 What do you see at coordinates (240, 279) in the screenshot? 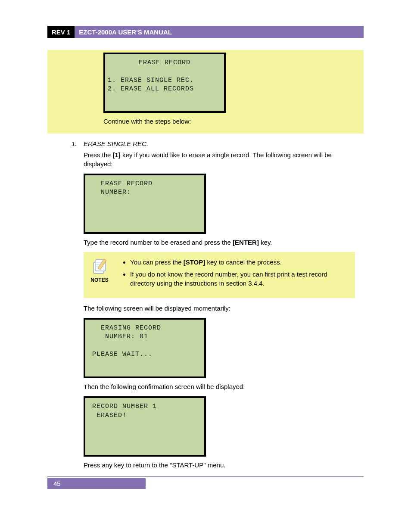
I see `note-bullet-2: If you do not know the record number, yo…` at bounding box center [240, 279].